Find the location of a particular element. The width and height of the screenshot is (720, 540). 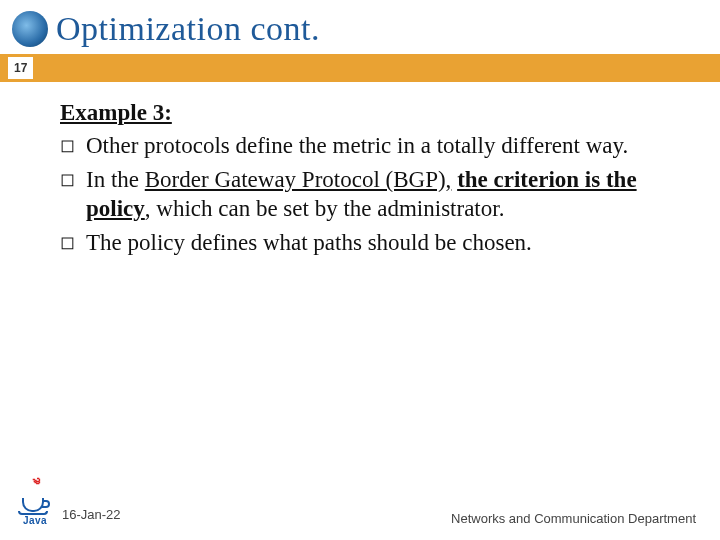

footer: ༄ Java 16-Jan-22 Networks and Communicat… is located at coordinates (360, 505).